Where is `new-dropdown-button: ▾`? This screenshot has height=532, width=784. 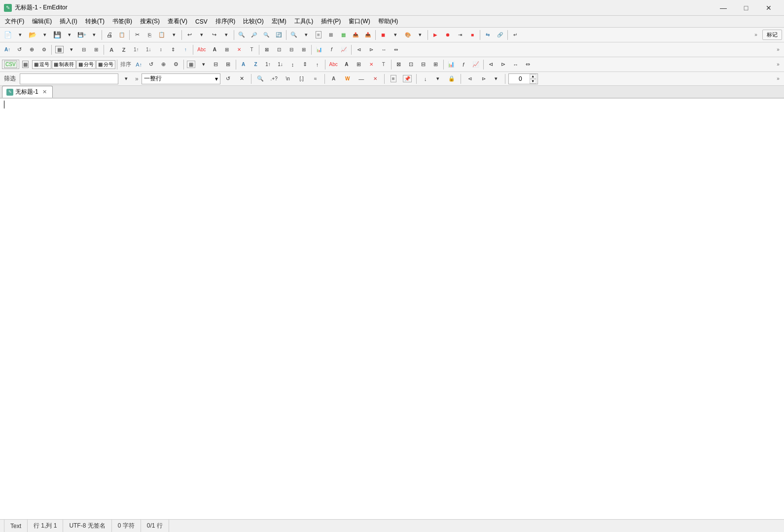 new-dropdown-button: ▾ is located at coordinates (20, 35).